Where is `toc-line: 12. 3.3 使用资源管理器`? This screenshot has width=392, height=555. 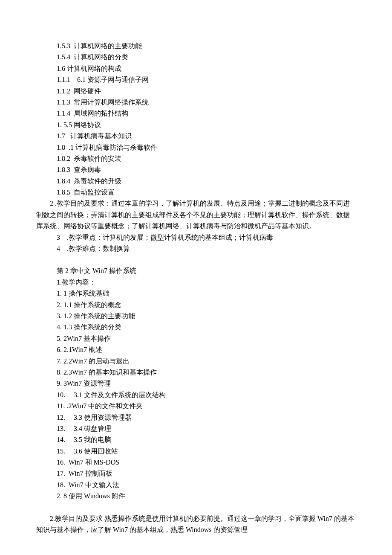
toc-line: 12. 3.3 使用资源管理器 is located at coordinates (196, 418).